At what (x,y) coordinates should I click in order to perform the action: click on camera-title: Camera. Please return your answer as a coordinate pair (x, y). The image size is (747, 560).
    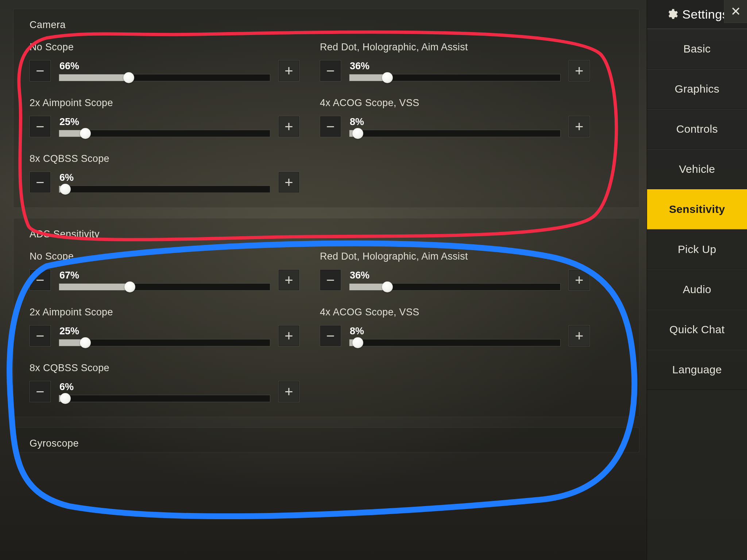
    Looking at the image, I should click on (327, 25).